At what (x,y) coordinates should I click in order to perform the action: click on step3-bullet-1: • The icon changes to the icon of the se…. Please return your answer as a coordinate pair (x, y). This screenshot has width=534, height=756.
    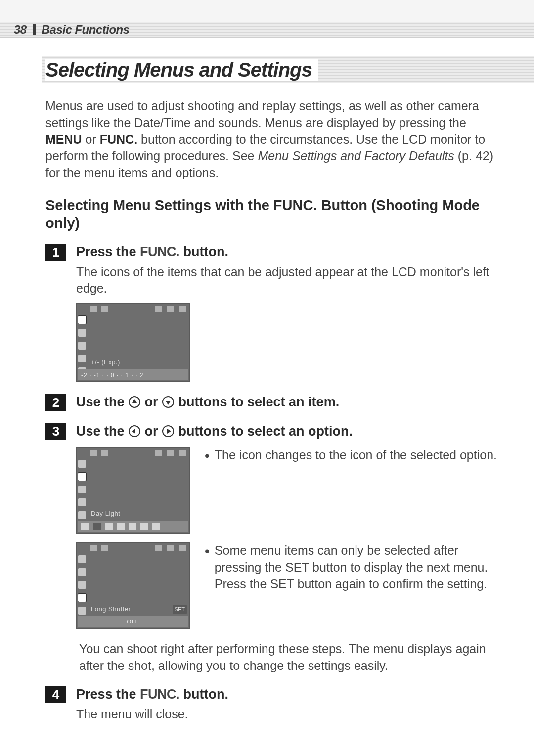
    Looking at the image, I should click on (352, 455).